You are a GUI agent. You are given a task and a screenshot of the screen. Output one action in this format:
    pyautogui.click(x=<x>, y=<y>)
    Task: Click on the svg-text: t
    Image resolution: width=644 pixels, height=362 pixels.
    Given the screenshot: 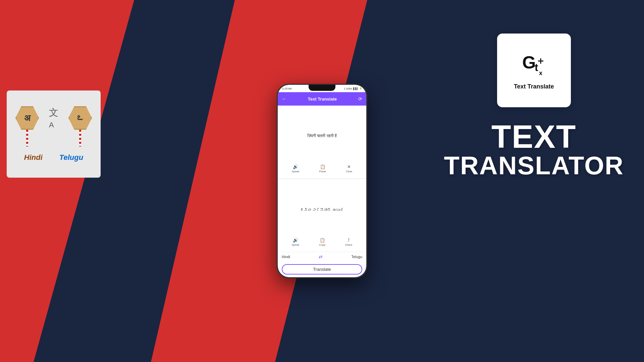 What is the action you would take?
    pyautogui.click(x=537, y=67)
    